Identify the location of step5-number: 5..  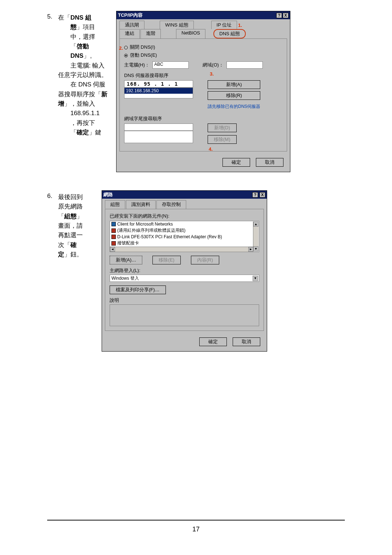
(53, 16).